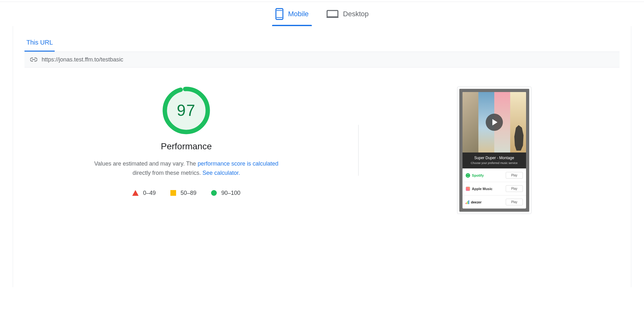  Describe the element at coordinates (186, 168) in the screenshot. I see `performance-description: Values are estimated and may vary. The p…` at that location.